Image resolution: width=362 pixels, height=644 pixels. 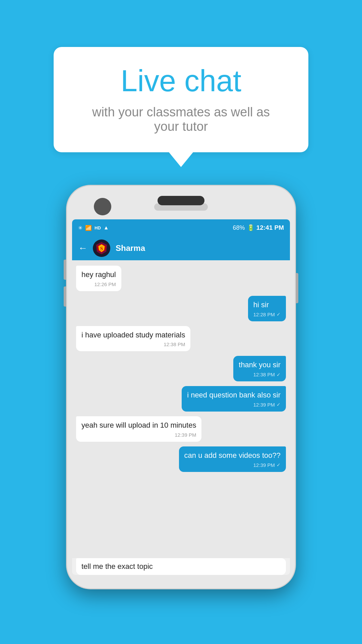 What do you see at coordinates (181, 459) in the screenshot?
I see `message-row: can u add some videos too?? 12:39 PM ✓` at bounding box center [181, 459].